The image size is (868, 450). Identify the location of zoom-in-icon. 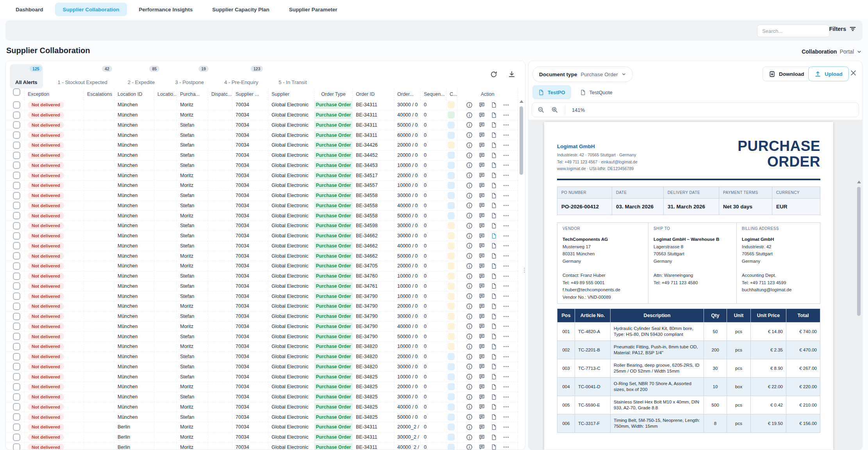
(555, 110).